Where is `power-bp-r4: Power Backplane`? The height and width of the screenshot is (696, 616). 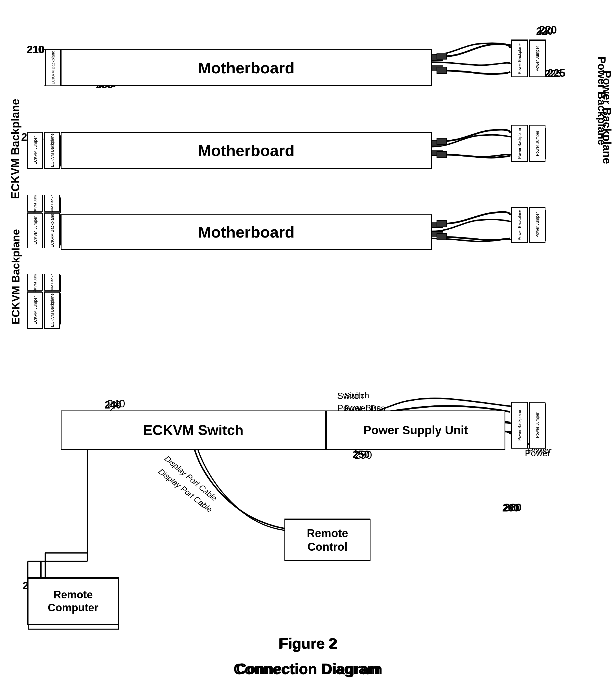
power-bp-r4: Power Backplane is located at coordinates (520, 425).